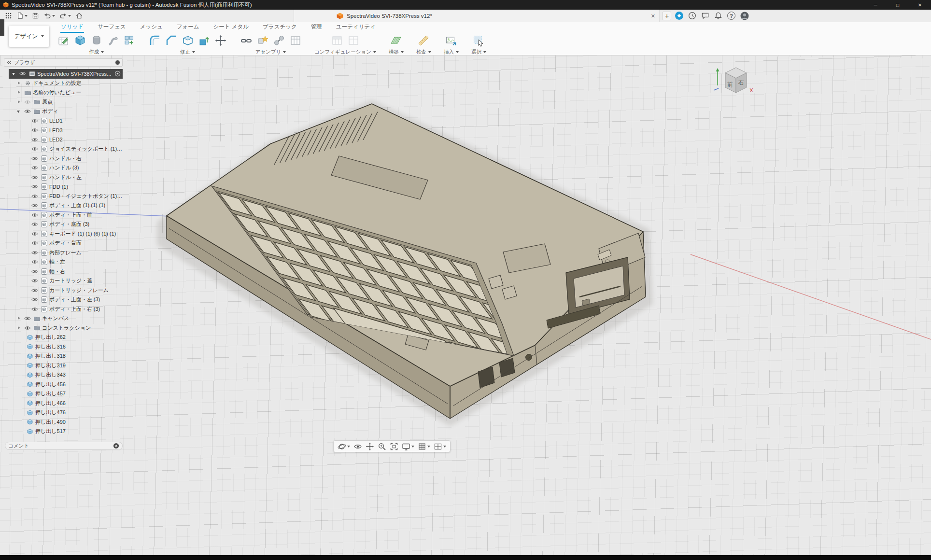 The image size is (931, 560). I want to click on select-button, so click(479, 41).